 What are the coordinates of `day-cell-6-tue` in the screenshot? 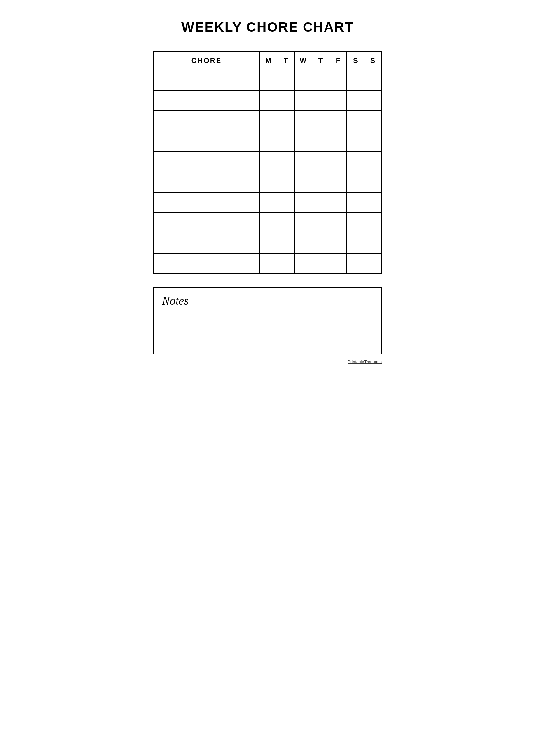 It's located at (286, 182).